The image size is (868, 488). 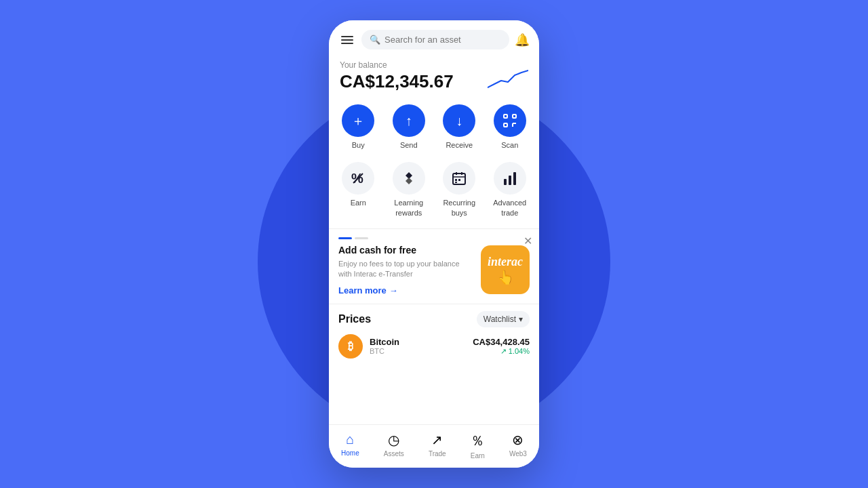 What do you see at coordinates (437, 446) in the screenshot?
I see `nav-trade: ↗ Trade` at bounding box center [437, 446].